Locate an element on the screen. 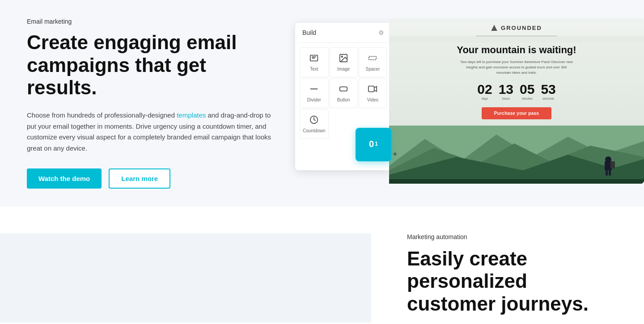  learn-more-button: Learn more is located at coordinates (140, 179).